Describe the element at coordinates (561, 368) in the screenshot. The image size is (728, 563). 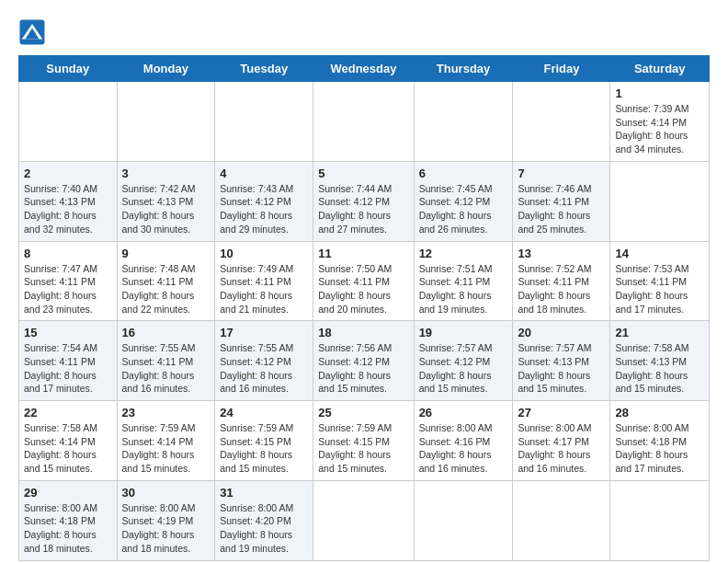
I see `day-info: Sunrise: 7:57 AM Sunset: 4:13 PM Dayligh…` at that location.